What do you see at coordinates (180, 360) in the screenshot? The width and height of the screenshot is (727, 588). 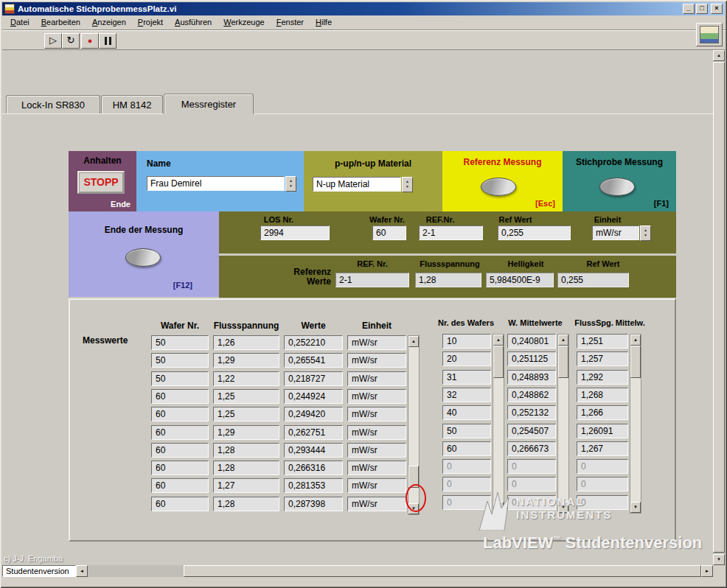 I see `messwerte-cell-r1c0: 50` at bounding box center [180, 360].